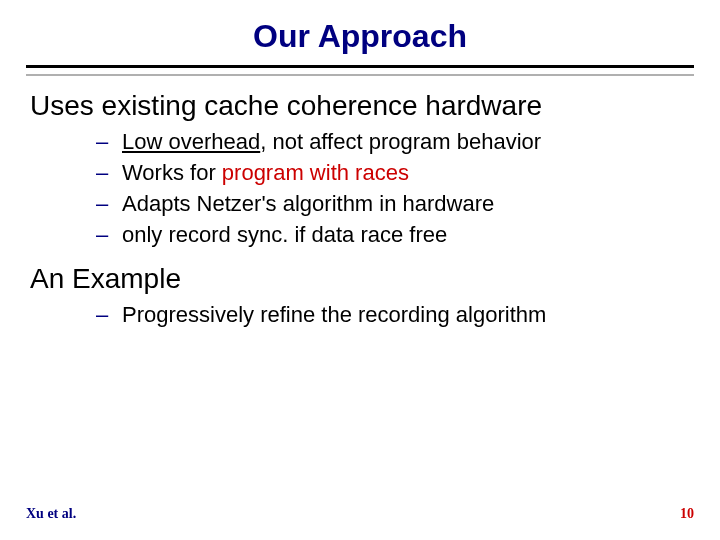  Describe the element at coordinates (687, 514) in the screenshot. I see `footer-page-number: 10` at that location.